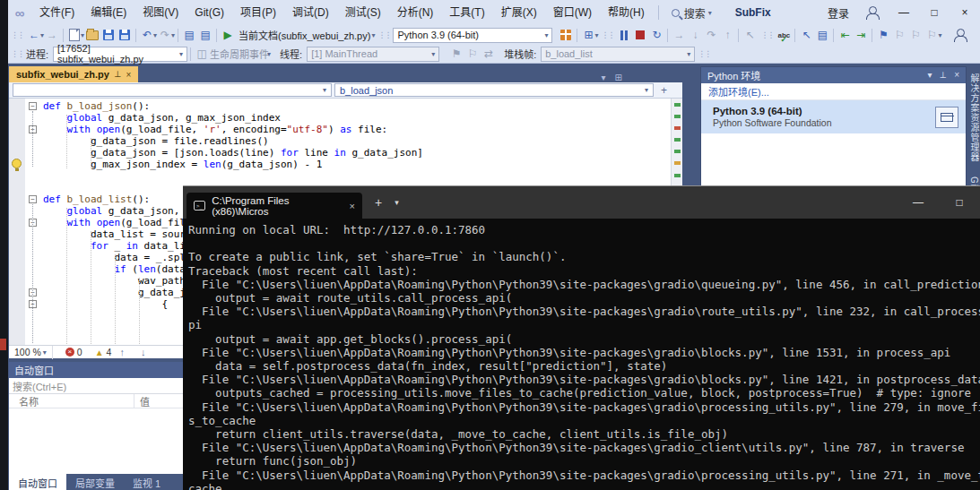  Describe the element at coordinates (806, 35) in the screenshot. I see `select-pointer-button: ↖` at that location.